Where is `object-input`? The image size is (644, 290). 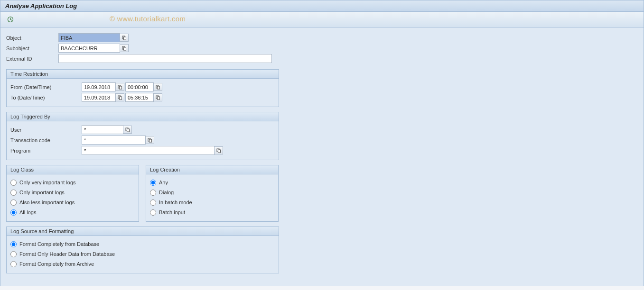
object-input is located at coordinates (89, 38).